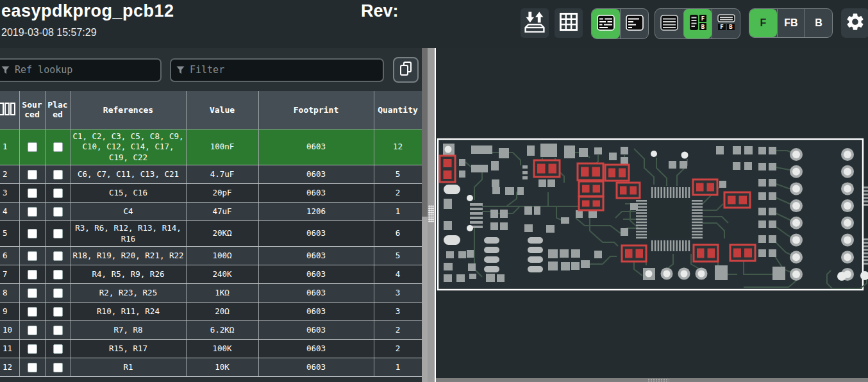  I want to click on vertical-splitter, so click(431, 215).